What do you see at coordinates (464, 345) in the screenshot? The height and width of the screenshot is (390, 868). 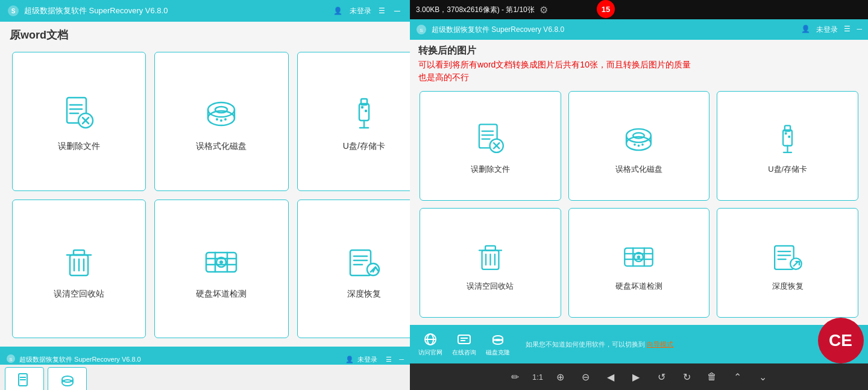 I see `viewer-consult-button: 在线咨询` at bounding box center [464, 345].